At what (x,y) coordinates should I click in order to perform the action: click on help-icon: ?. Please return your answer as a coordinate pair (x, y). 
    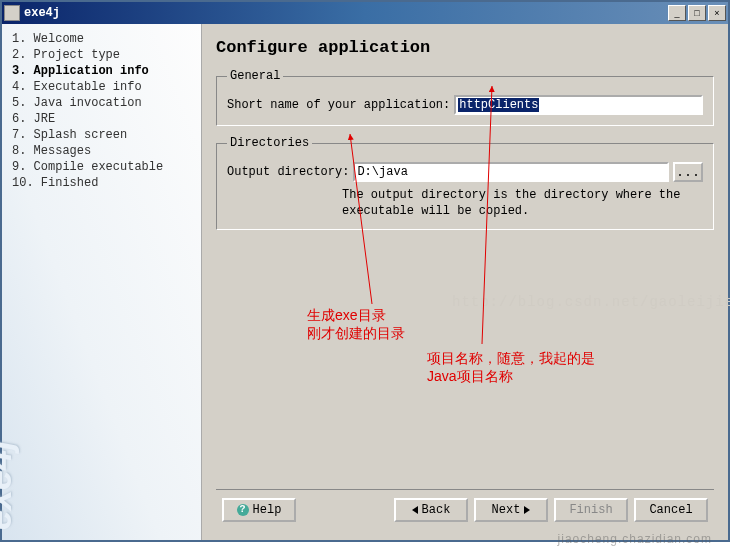
    Looking at the image, I should click on (243, 510).